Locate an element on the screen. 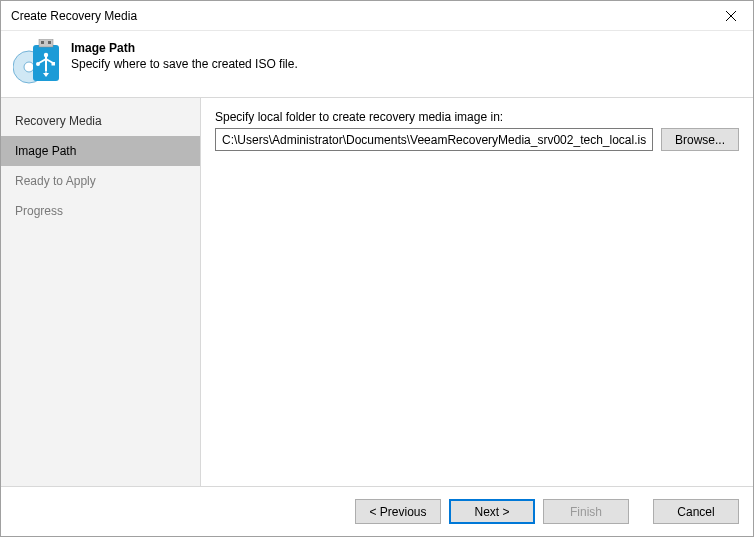  sidebar-item-recovery-media: Recovery Media is located at coordinates (100, 121).